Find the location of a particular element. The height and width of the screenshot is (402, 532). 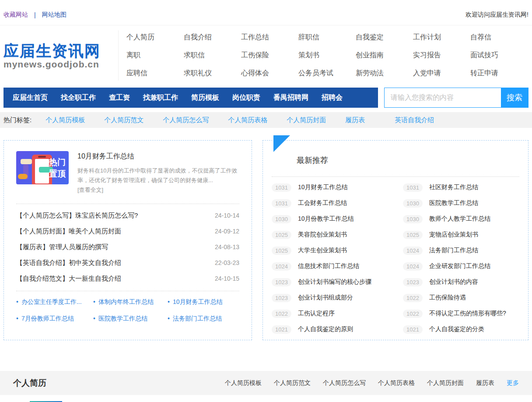

nav-item: 找兼职工作 is located at coordinates (161, 98).